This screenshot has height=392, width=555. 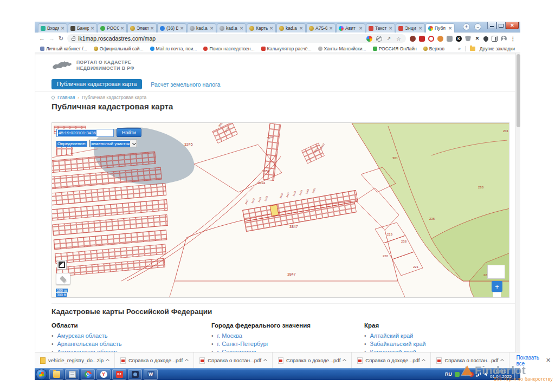 What do you see at coordinates (42, 38) in the screenshot?
I see `back-button: ←` at bounding box center [42, 38].